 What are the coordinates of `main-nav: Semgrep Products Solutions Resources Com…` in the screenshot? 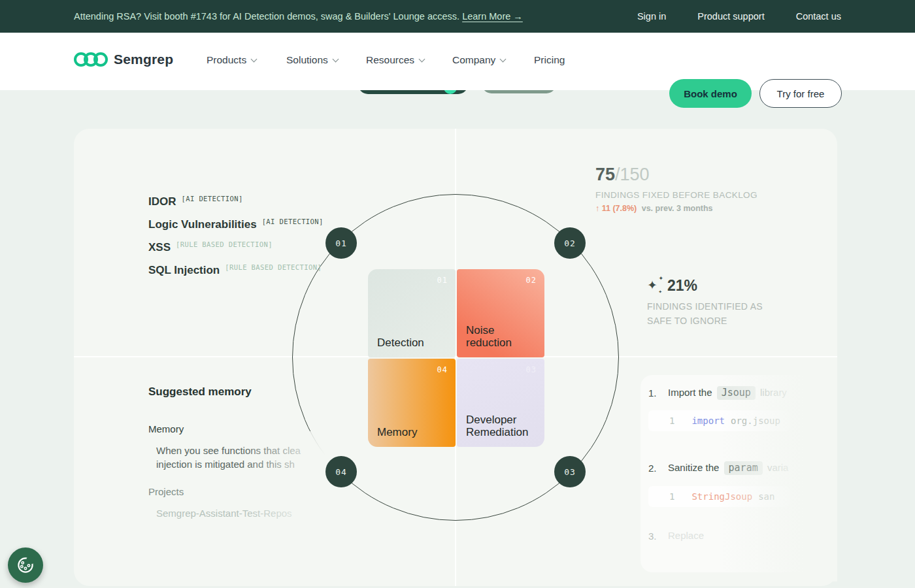 It's located at (458, 61).